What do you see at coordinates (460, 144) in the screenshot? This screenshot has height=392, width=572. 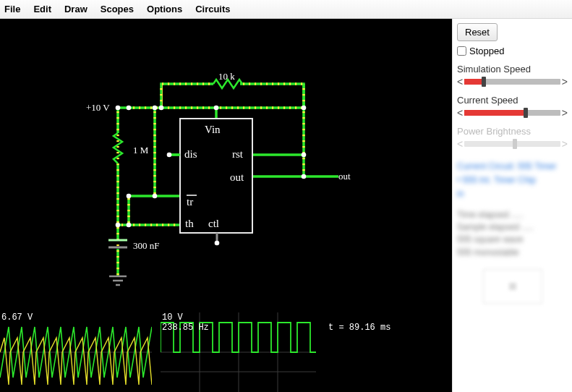 I see `power-decrease: <` at bounding box center [460, 144].